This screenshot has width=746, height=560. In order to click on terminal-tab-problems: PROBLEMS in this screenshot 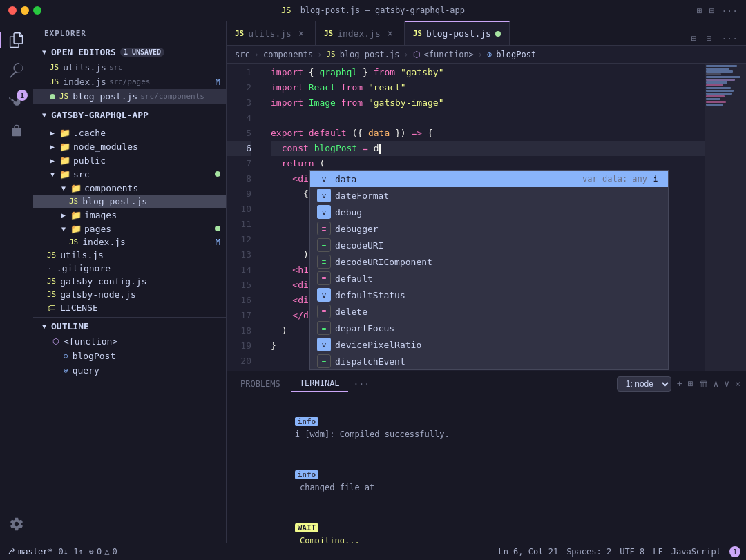, I will do `click(260, 384)`.